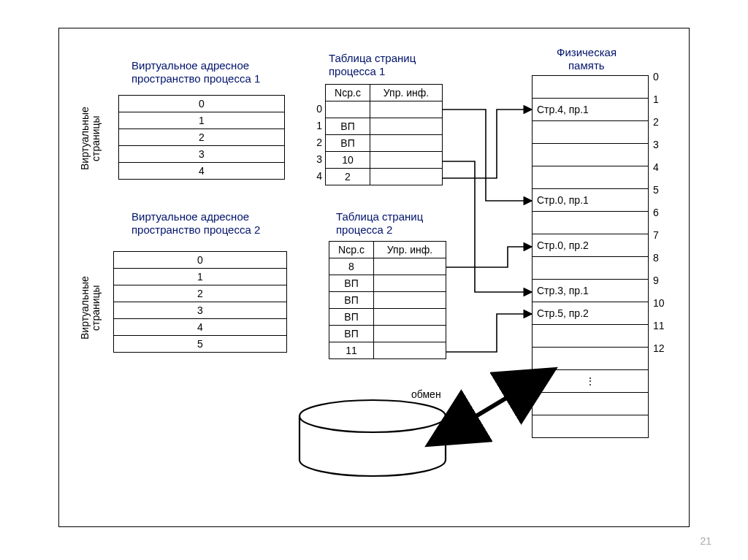  Describe the element at coordinates (202, 171) in the screenshot. I see `vpage-cell: 4` at that location.